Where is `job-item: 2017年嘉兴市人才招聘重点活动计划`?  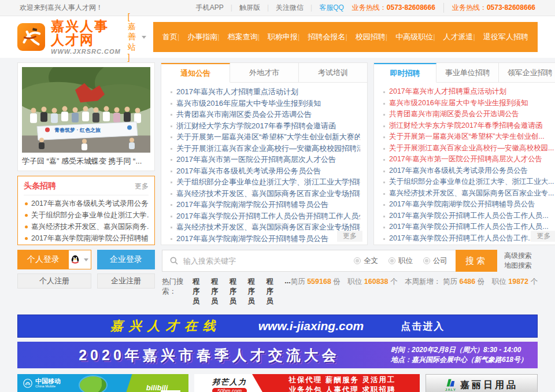
job-item: 2017年嘉兴市人才招聘重点活动计划 is located at coordinates (468, 92).